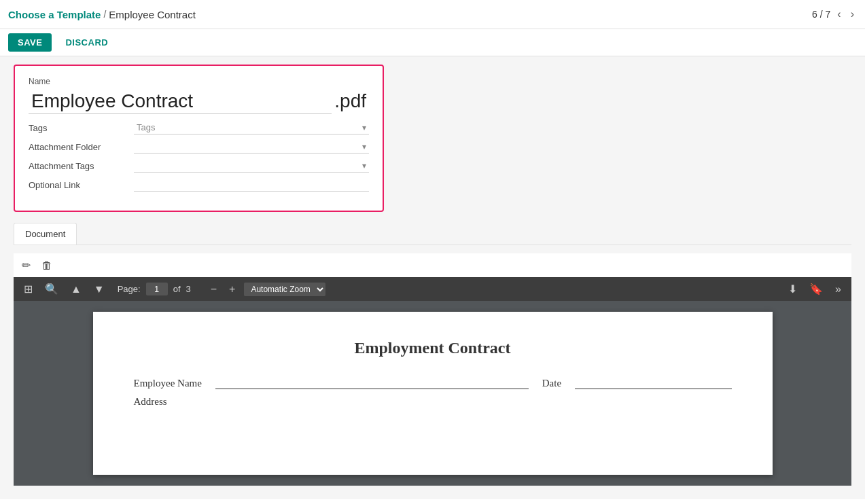 This screenshot has width=865, height=504. What do you see at coordinates (834, 14) in the screenshot?
I see `pagination: 6 / 7 ‹ ›` at bounding box center [834, 14].